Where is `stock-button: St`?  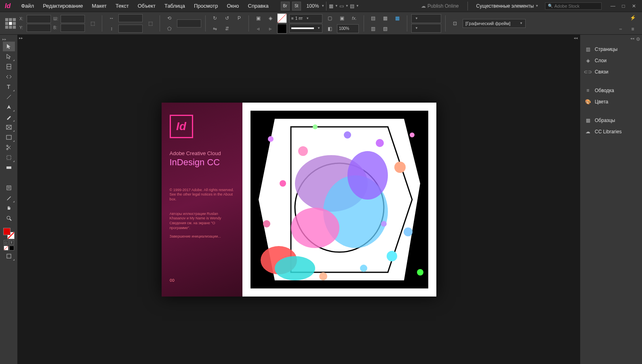 stock-button: St is located at coordinates (297, 6).